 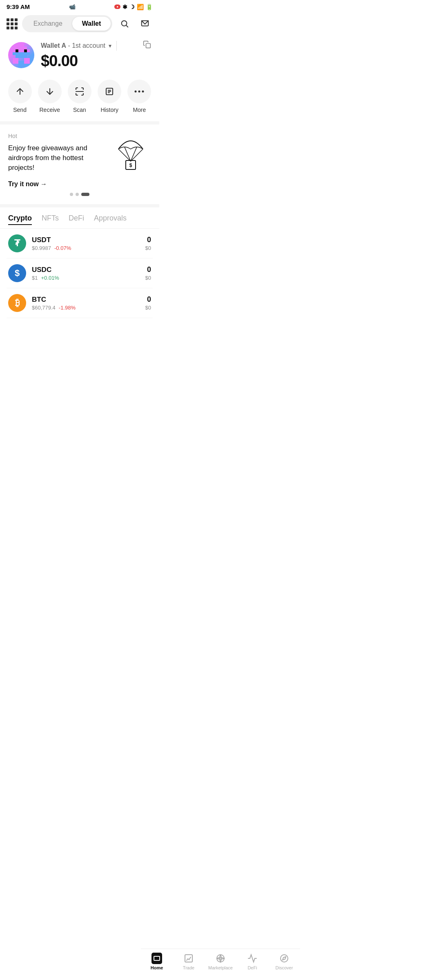 What do you see at coordinates (109, 96) in the screenshot?
I see `history-button: History` at bounding box center [109, 96].